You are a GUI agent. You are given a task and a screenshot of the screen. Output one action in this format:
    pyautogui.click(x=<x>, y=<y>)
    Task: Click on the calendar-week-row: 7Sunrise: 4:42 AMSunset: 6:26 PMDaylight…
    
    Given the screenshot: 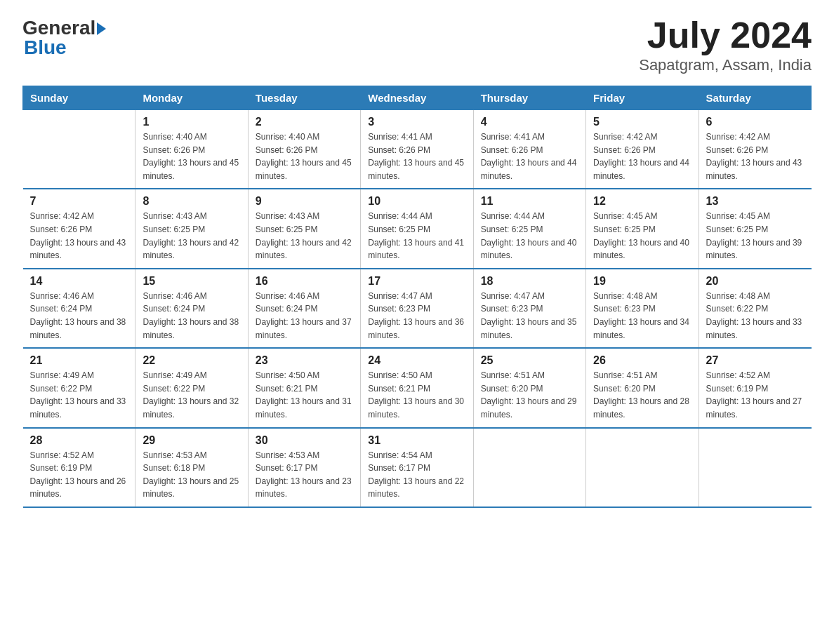 What is the action you would take?
    pyautogui.click(x=417, y=229)
    